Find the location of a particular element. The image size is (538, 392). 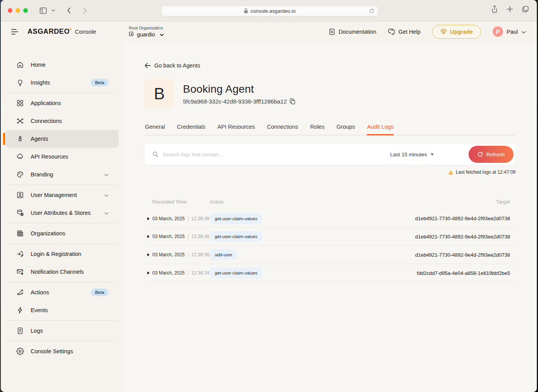

action-badge: add-user is located at coordinates (223, 255).